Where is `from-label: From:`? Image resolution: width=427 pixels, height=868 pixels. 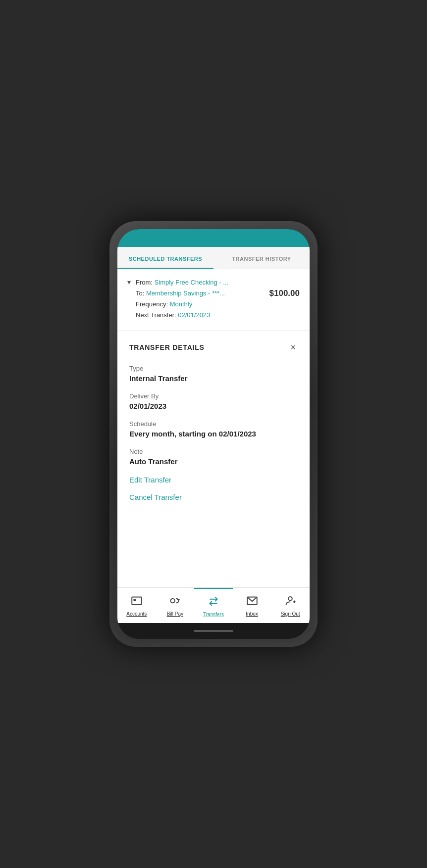
from-label: From: is located at coordinates (144, 282).